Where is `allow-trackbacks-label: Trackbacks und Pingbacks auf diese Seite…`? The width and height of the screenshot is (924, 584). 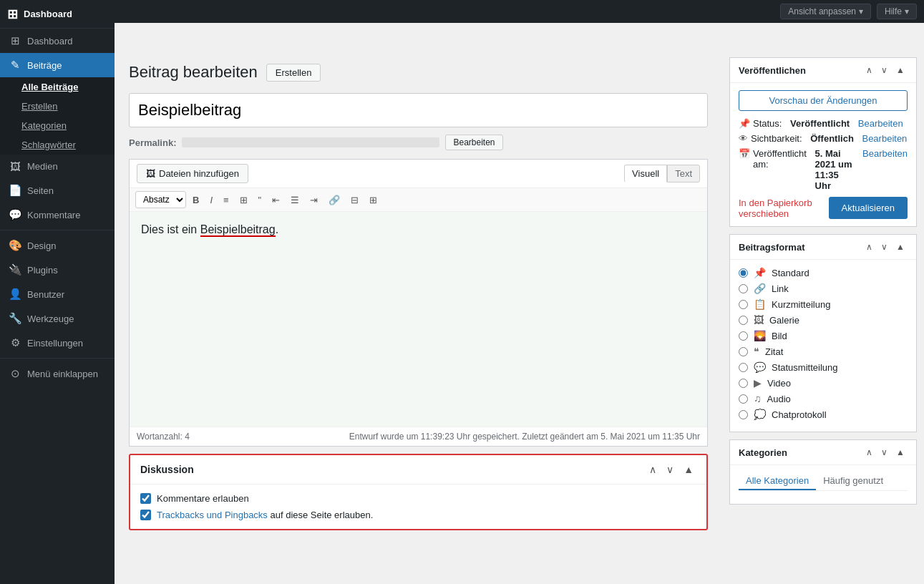
allow-trackbacks-label: Trackbacks und Pingbacks auf diese Seite… is located at coordinates (265, 515).